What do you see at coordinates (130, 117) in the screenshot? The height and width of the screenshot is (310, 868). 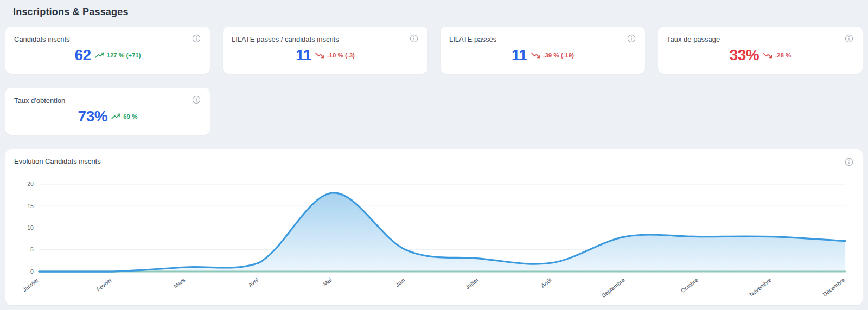 I see `trend-text: 69 %` at bounding box center [130, 117].